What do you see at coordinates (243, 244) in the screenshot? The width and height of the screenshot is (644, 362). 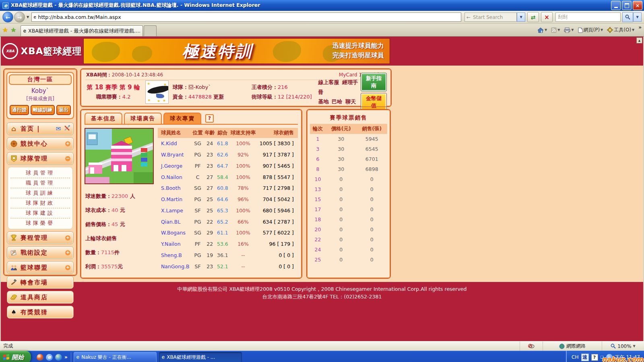 I see `player-support: 16%` at bounding box center [243, 244].